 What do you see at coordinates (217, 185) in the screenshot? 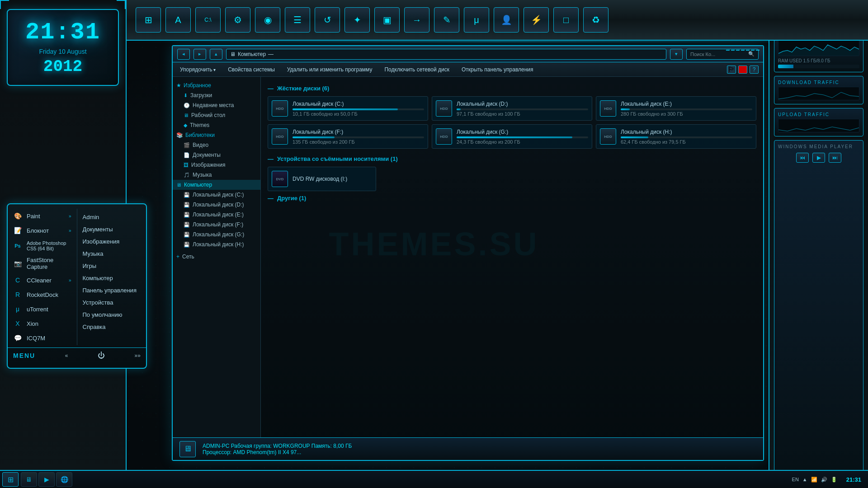
I see `sidebar-computer: 🖥 Компьютер` at bounding box center [217, 185].